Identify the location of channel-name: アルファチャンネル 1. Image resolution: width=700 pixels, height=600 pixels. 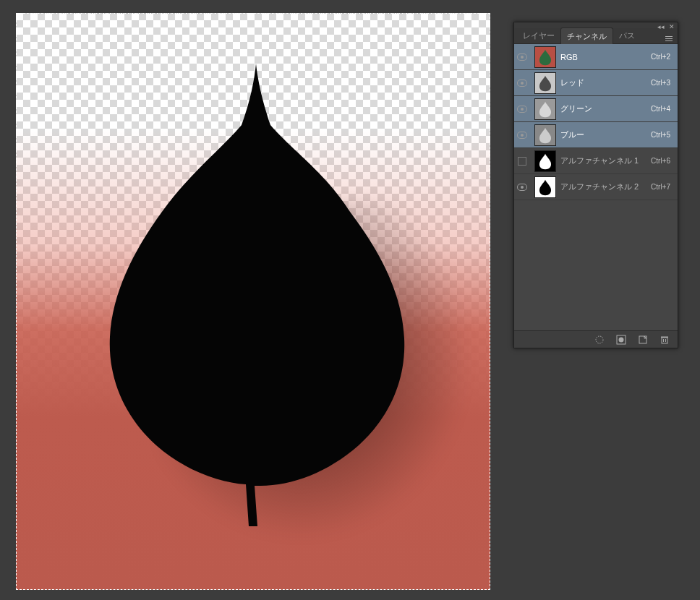
(603, 160).